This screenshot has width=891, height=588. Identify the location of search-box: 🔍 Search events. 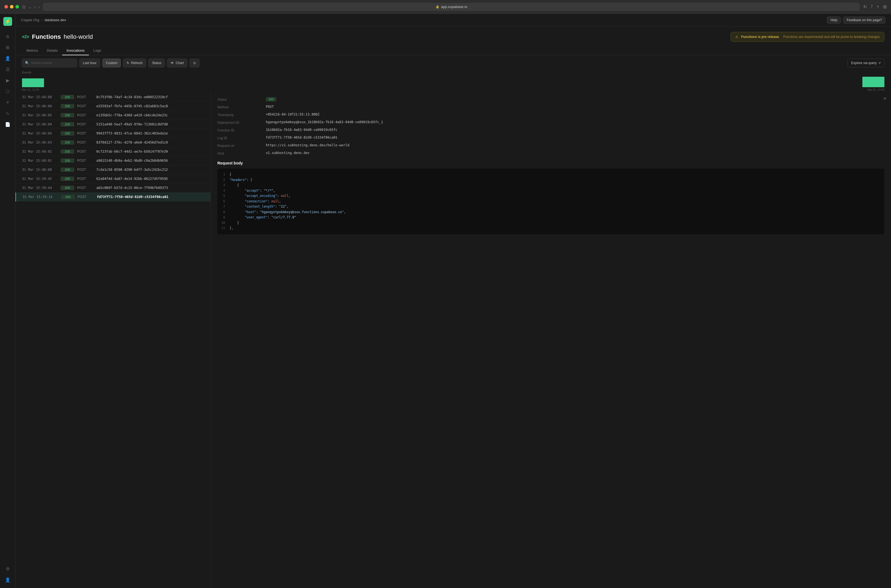
(50, 63).